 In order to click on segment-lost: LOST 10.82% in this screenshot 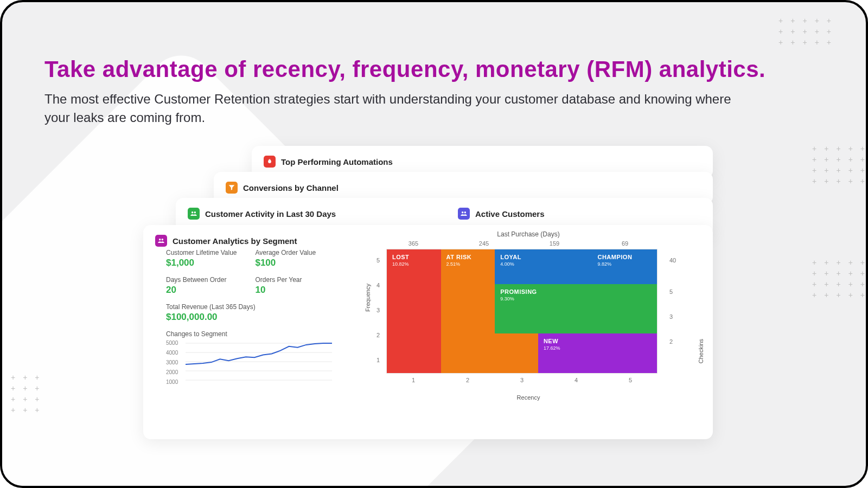, I will do `click(414, 311)`.